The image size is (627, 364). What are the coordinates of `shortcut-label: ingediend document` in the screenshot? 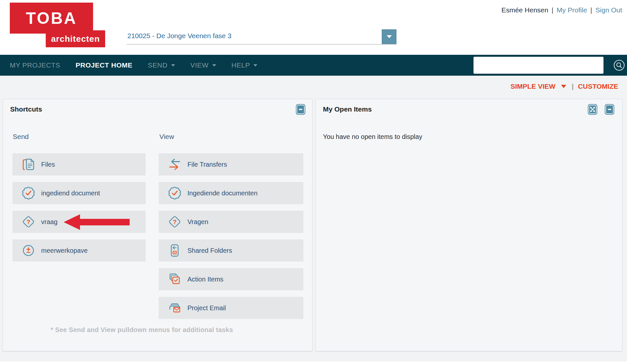 It's located at (71, 193).